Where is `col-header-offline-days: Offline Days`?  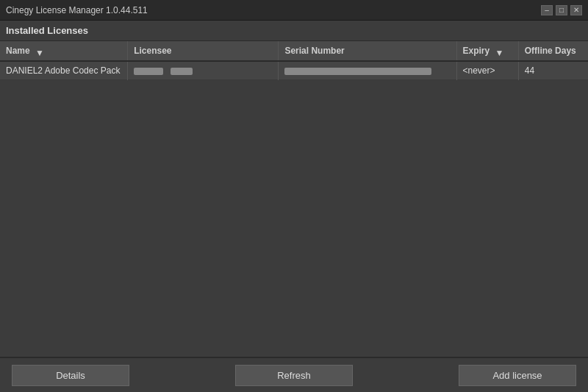
col-header-offline-days: Offline Days is located at coordinates (553, 51).